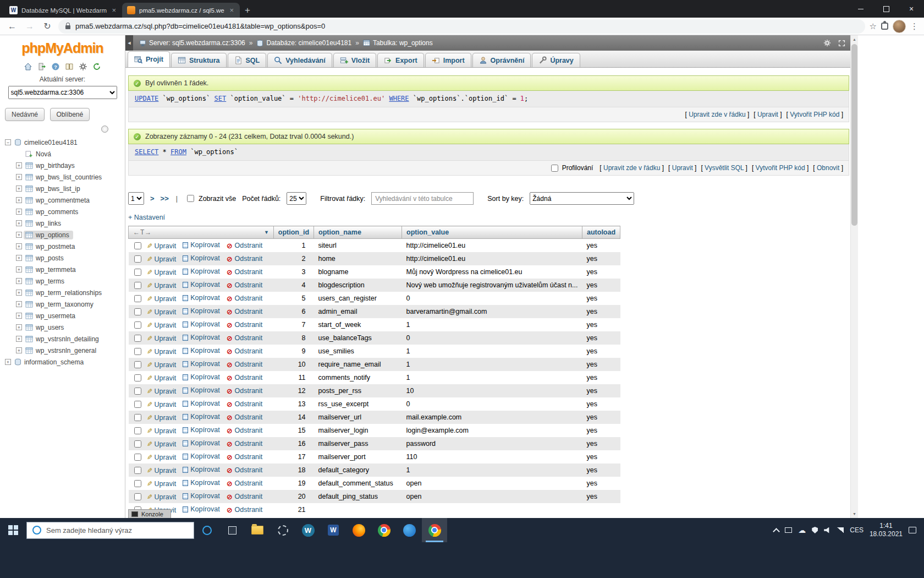 Image resolution: width=924 pixels, height=578 pixels. Describe the element at coordinates (359, 530) in the screenshot. I see `firefox-taskbar-button` at that location.